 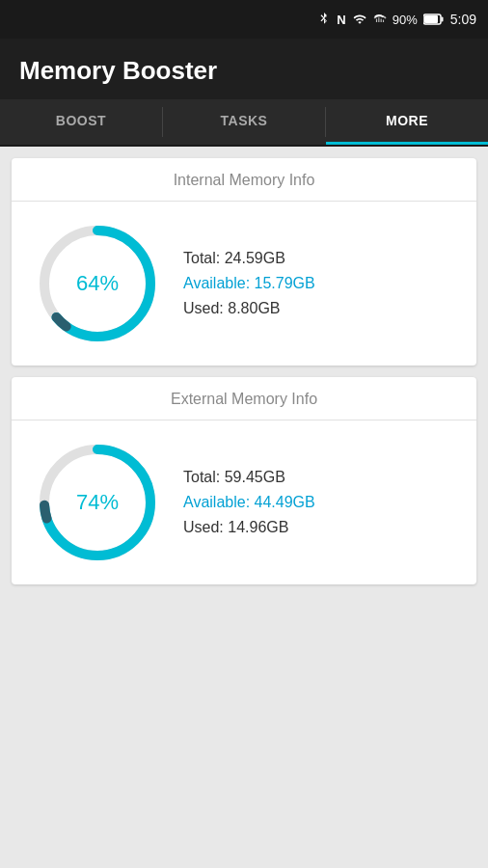 What do you see at coordinates (397, 19) in the screenshot?
I see `status-icons: N 90% 5:09` at bounding box center [397, 19].